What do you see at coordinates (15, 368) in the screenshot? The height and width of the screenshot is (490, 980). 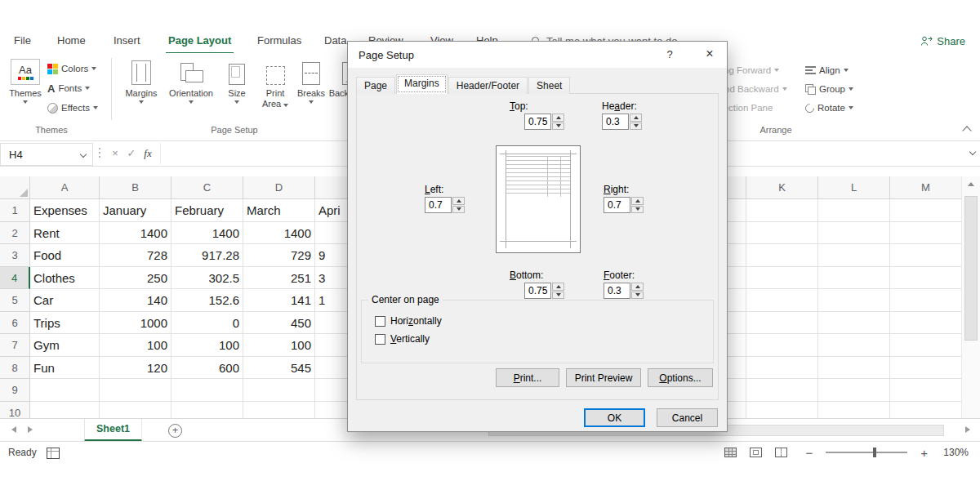 I see `row-header-8: 8` at bounding box center [15, 368].